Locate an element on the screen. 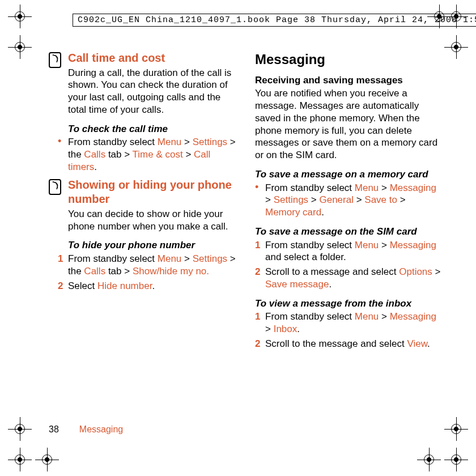 The width and height of the screenshot is (476, 476). list-item: 2 Select Hide number. is located at coordinates (147, 286).